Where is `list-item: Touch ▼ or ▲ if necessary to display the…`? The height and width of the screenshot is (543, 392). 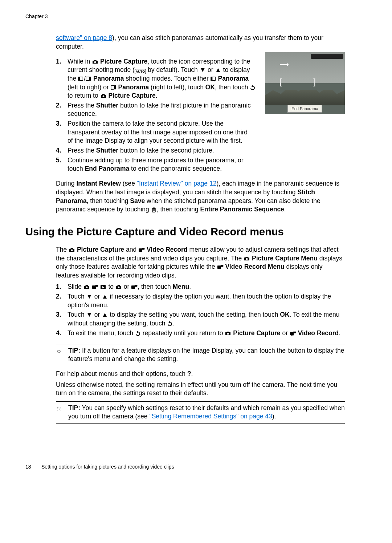 list-item: Touch ▼ or ▲ if necessary to display the… is located at coordinates (200, 301).